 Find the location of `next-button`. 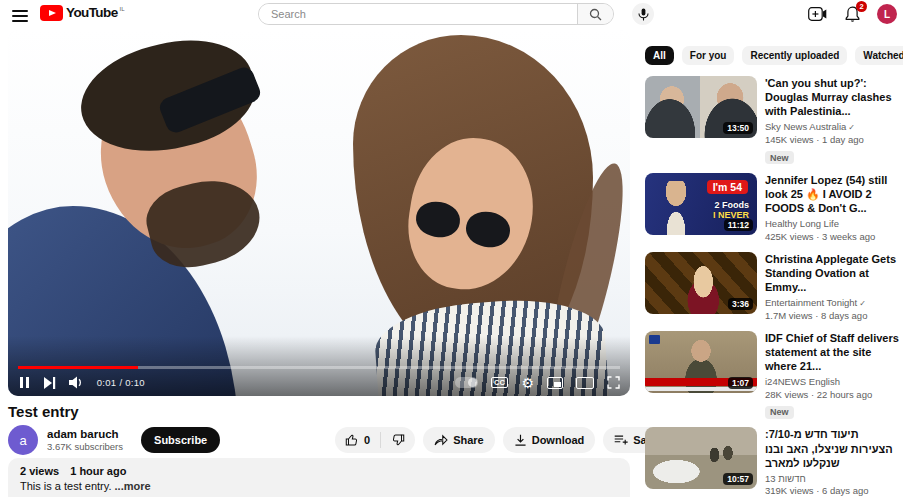

next-button is located at coordinates (50, 383).